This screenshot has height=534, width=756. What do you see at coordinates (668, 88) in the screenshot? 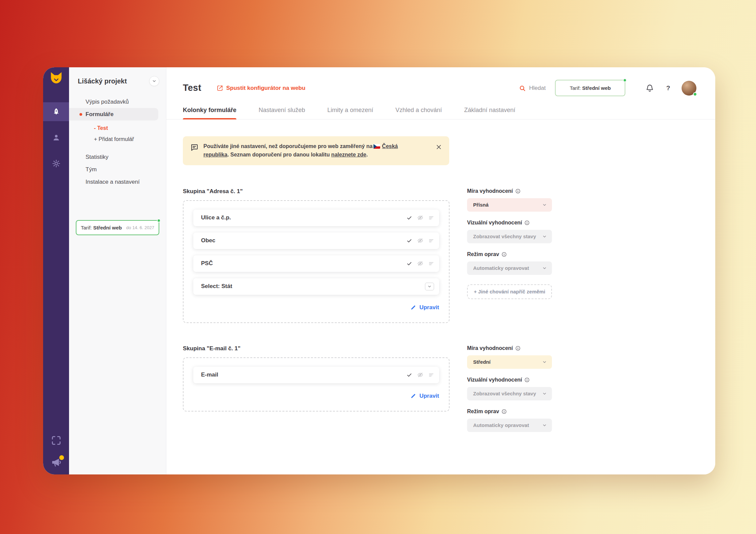
I see `help-button: ?` at bounding box center [668, 88].